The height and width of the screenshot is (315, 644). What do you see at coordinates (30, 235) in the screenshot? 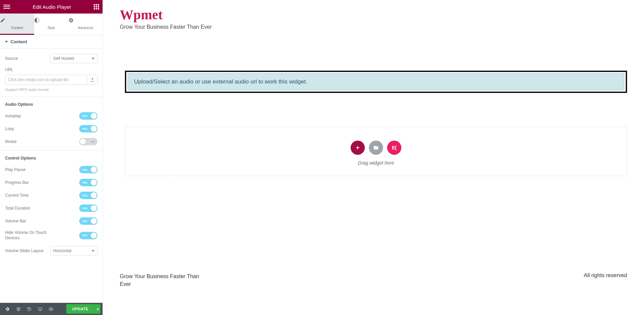
I see `hidevolumetouch-label: Hide Volume On Touch Devices` at bounding box center [30, 235].